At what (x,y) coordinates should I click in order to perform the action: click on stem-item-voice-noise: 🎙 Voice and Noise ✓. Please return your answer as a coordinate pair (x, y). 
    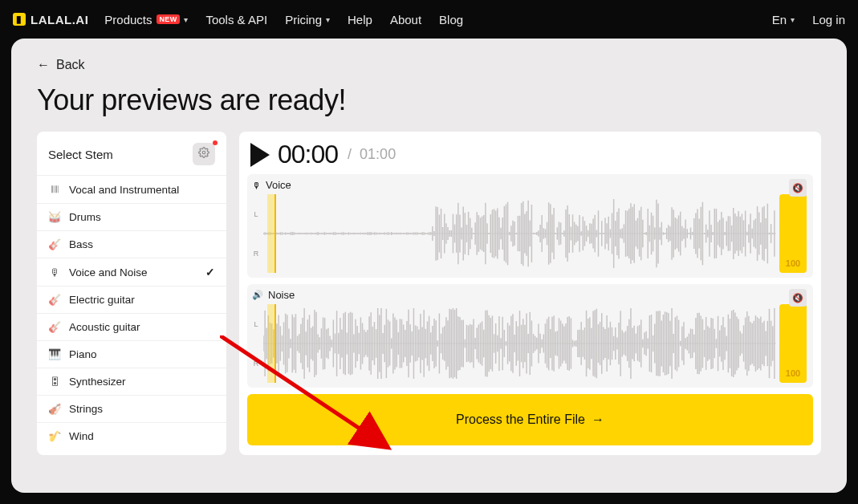
    Looking at the image, I should click on (132, 271).